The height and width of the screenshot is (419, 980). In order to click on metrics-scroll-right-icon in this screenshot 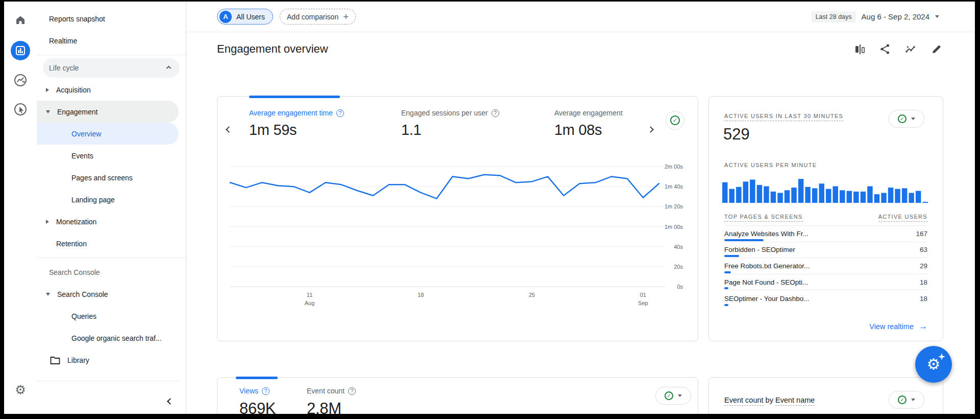, I will do `click(650, 129)`.